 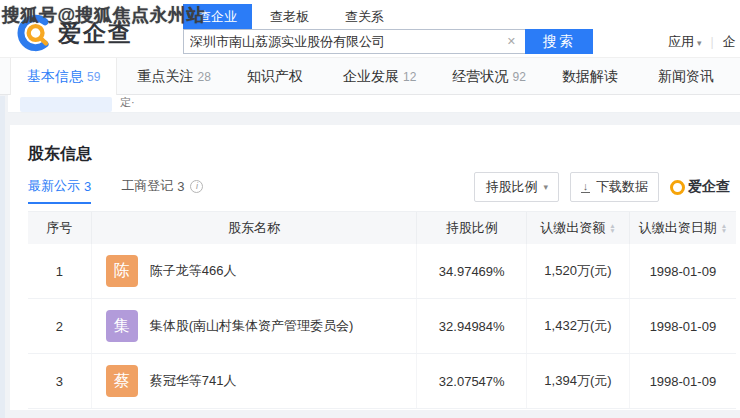 What do you see at coordinates (370, 76) in the screenshot?
I see `company-nav-bar: 基本信息 59 重点关注 28 知识产权 企业发展 12 经营状况 92 数据解…` at bounding box center [370, 76].